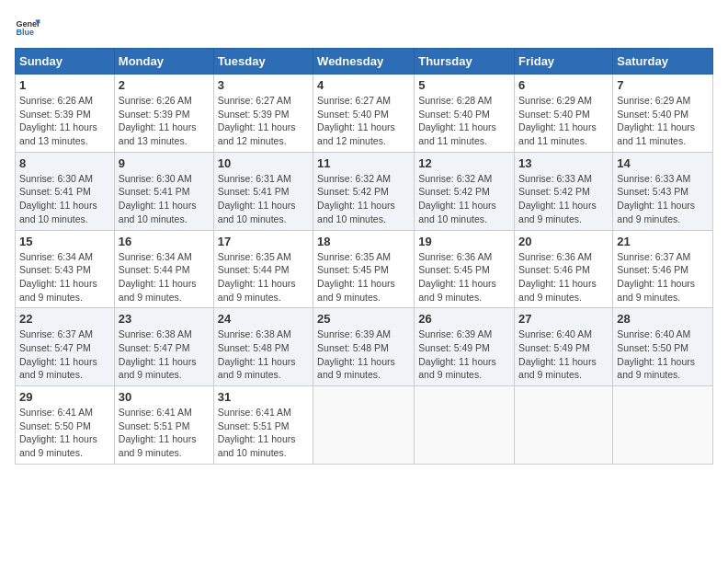 This screenshot has width=728, height=563. Describe the element at coordinates (263, 191) in the screenshot. I see `calendar-day-cell: 10Sunrise: 6:31 AMSunset: 5:41 PMDayligh…` at that location.